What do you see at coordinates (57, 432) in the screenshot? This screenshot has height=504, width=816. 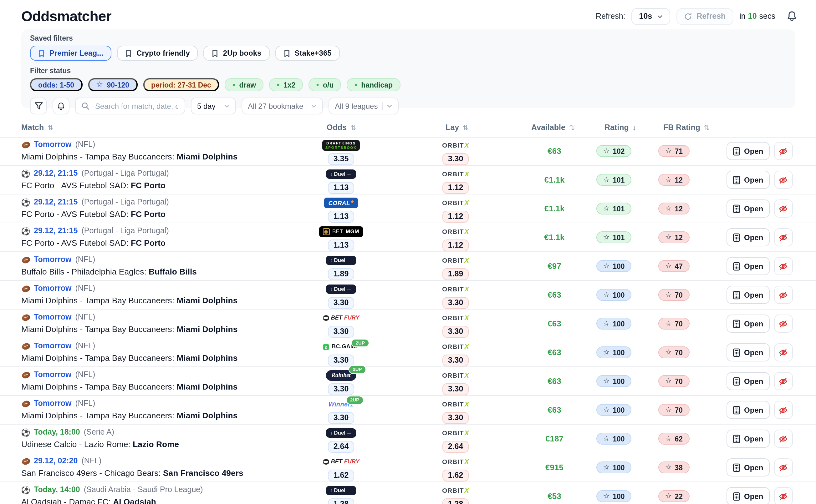 I see `match-date-link: Today, 18:00` at bounding box center [57, 432].